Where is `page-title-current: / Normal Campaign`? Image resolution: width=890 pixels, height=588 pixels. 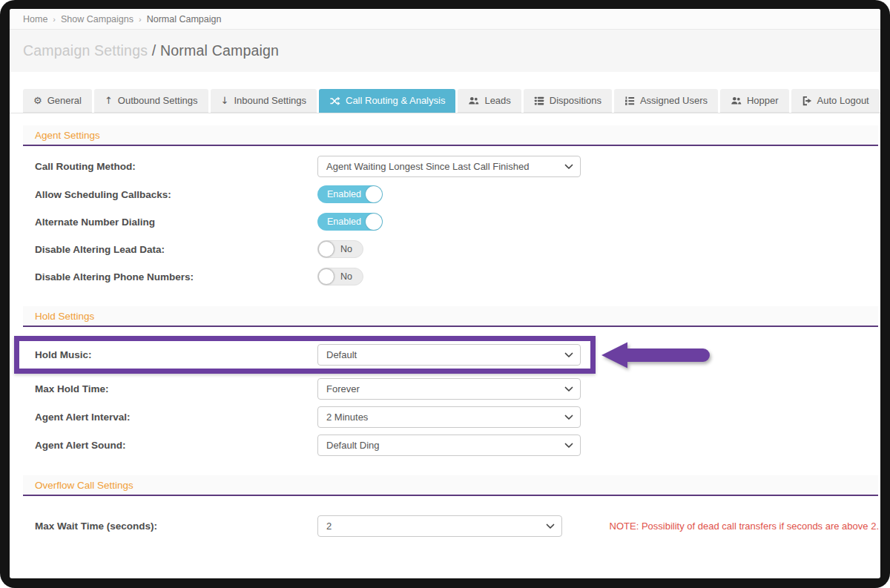 page-title-current: / Normal Campaign is located at coordinates (215, 50).